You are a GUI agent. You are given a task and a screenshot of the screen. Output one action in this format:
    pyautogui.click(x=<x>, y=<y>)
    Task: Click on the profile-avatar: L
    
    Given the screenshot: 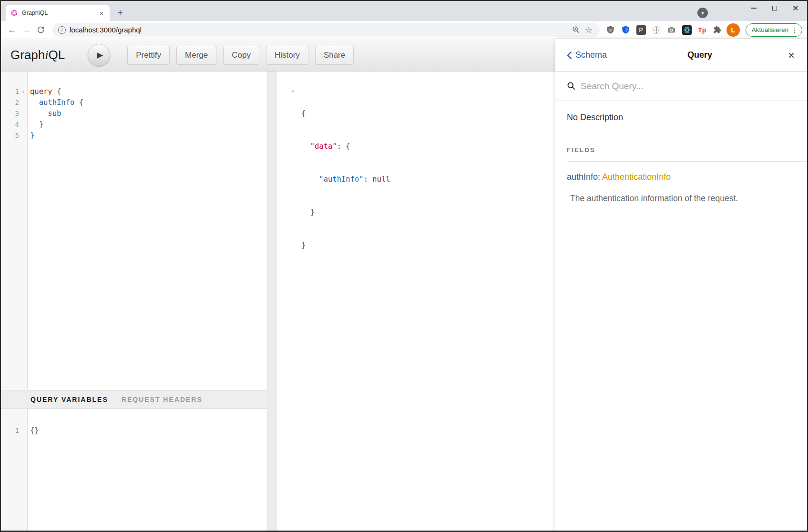 What is the action you would take?
    pyautogui.click(x=733, y=30)
    